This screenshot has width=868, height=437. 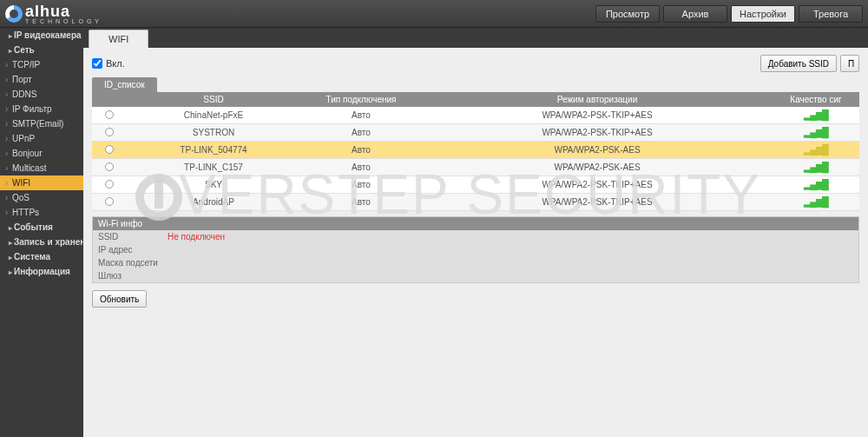 What do you see at coordinates (476, 150) in the screenshot?
I see `table-row: TP-LINK_504774АвтоWPA/WPA2-PSK-AES▂▄▆█` at bounding box center [476, 150].